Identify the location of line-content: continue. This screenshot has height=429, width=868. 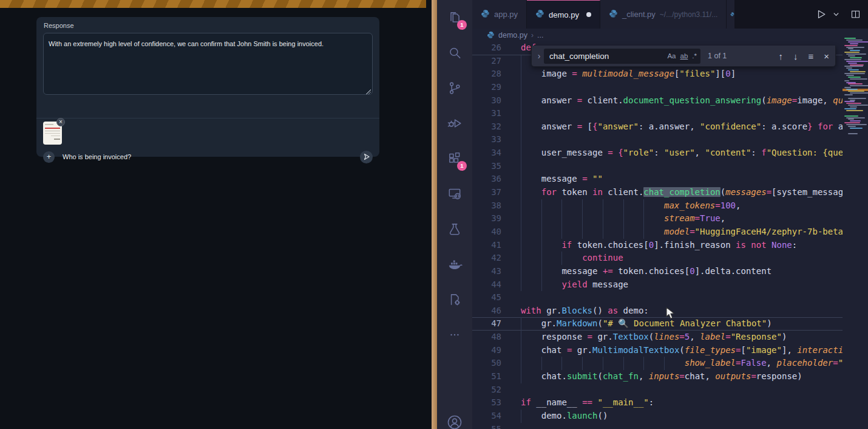
(682, 258).